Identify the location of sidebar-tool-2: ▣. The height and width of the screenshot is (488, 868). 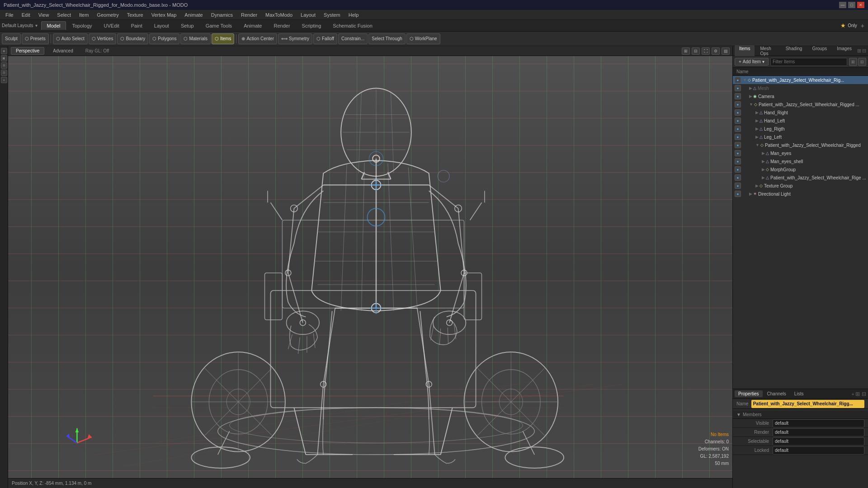
(4, 58).